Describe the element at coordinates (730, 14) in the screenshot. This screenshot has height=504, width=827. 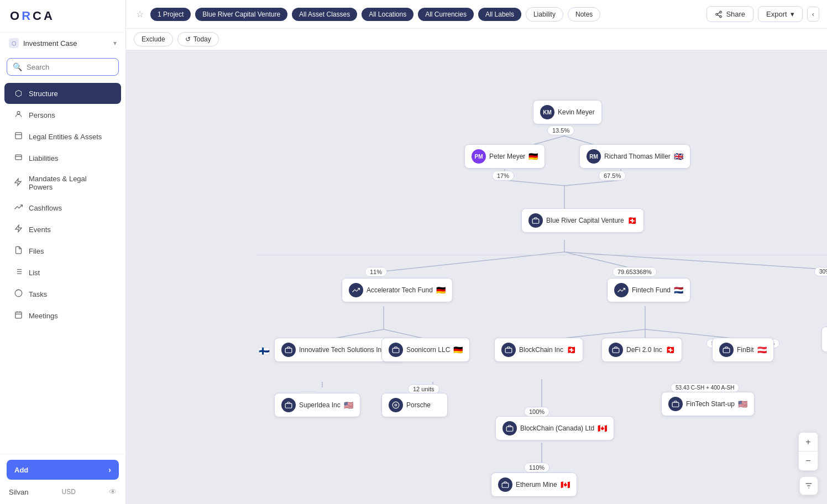
I see `share-button: Share` at that location.